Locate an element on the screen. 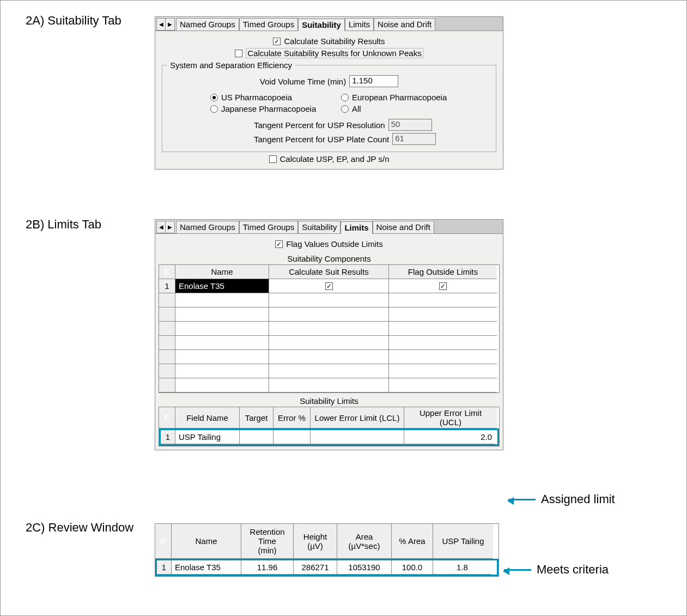 The image size is (687, 616). calc-sn-label: Calculate USP, EP, and JP s/n is located at coordinates (335, 159).